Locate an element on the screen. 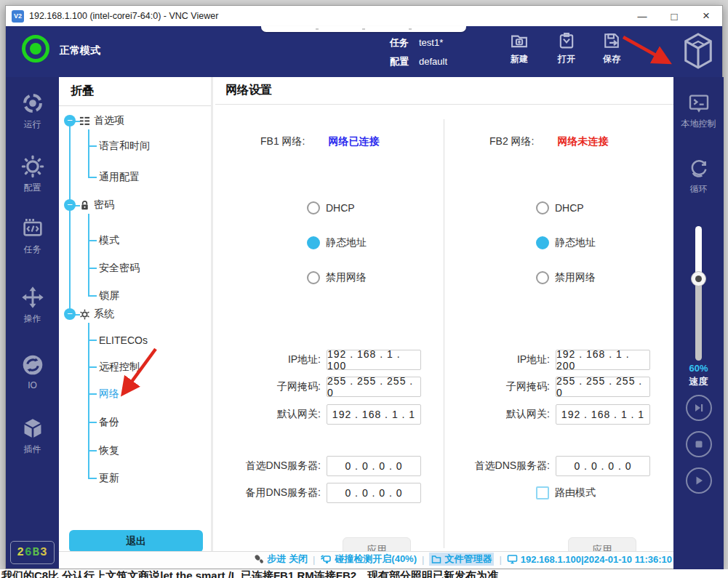  tree-group-label: 首选项 is located at coordinates (109, 121).